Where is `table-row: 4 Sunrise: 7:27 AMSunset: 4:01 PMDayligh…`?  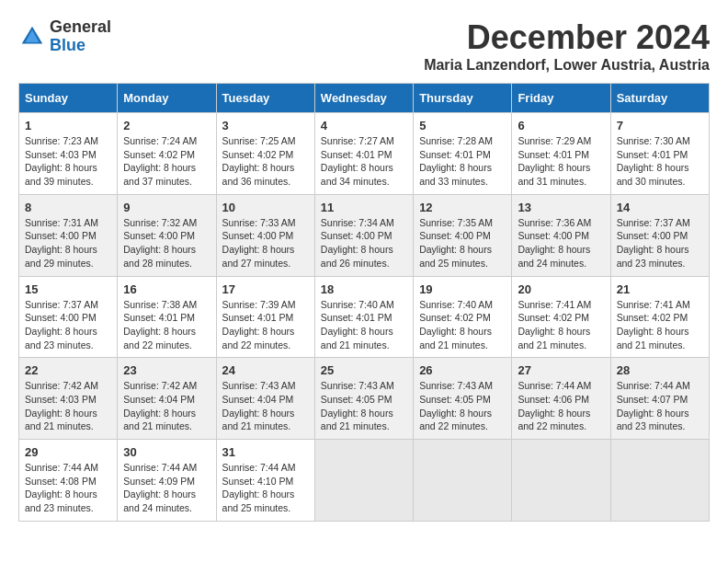 table-row: 4 Sunrise: 7:27 AMSunset: 4:01 PMDayligh… is located at coordinates (364, 155).